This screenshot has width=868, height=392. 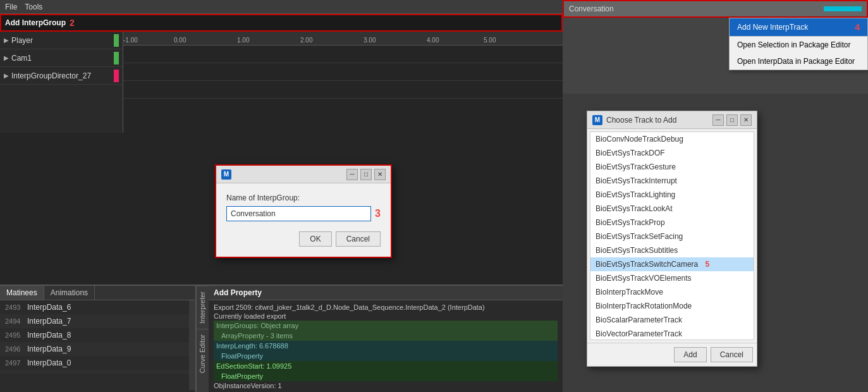 I want to click on tab-animations: Animations, so click(x=70, y=293).